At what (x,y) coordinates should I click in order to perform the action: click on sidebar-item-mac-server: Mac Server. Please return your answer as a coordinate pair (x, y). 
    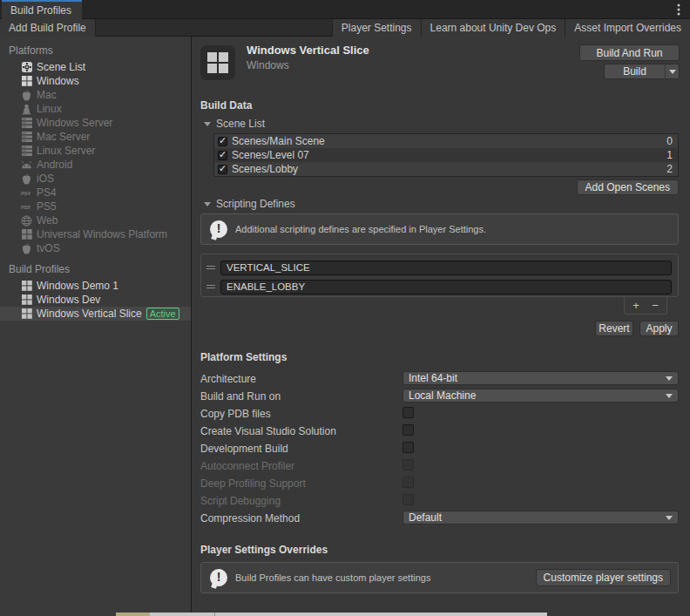
    Looking at the image, I should click on (96, 137).